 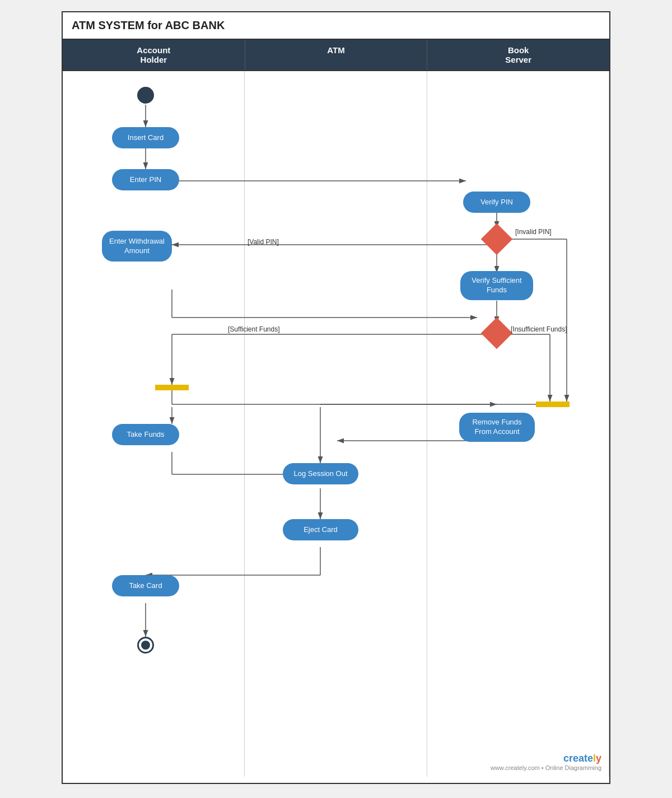 What do you see at coordinates (337, 55) in the screenshot?
I see `col-atm: ATM` at bounding box center [337, 55].